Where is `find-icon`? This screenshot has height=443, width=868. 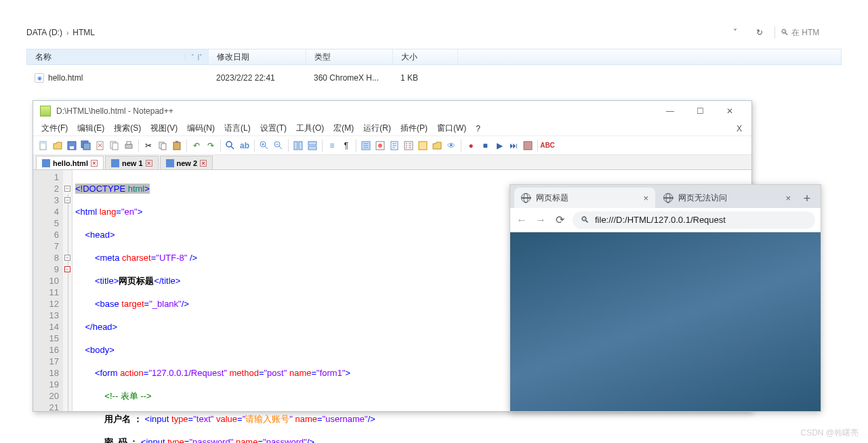 find-icon is located at coordinates (230, 146).